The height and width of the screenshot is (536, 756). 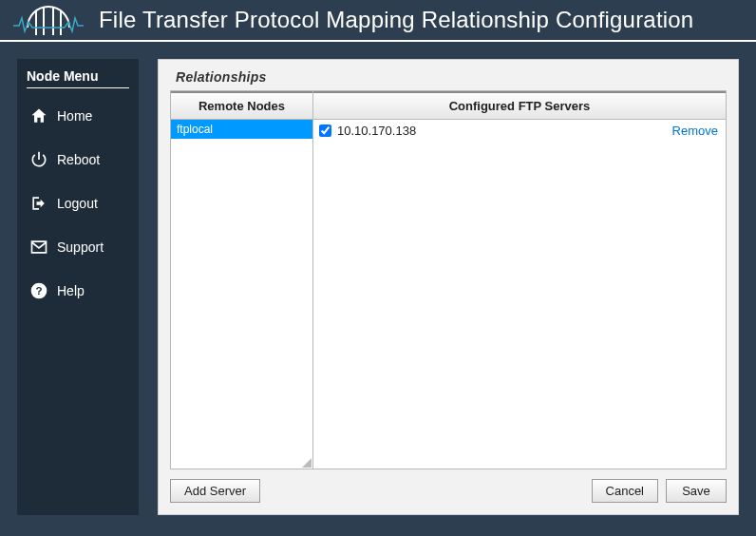 I want to click on remove-link: Remove, so click(x=695, y=131).